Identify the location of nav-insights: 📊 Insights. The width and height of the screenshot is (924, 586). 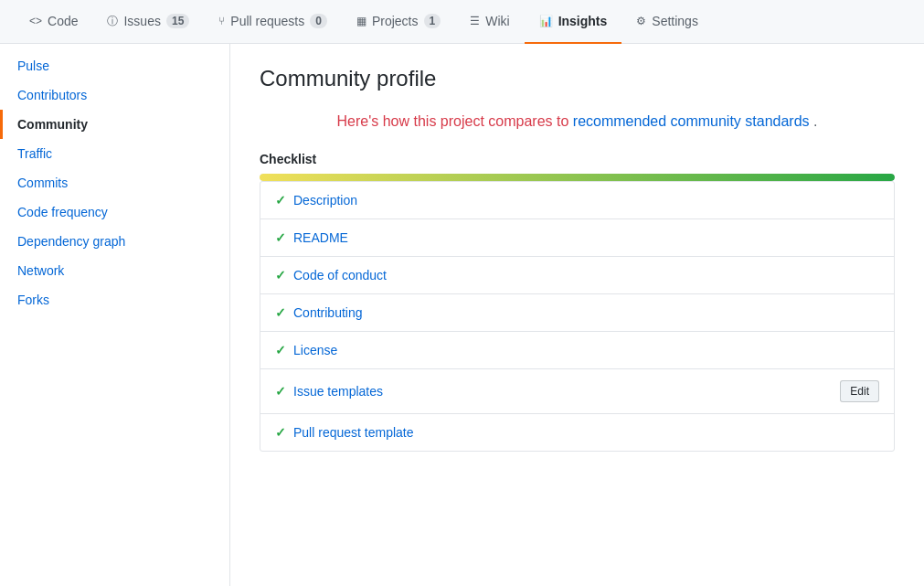
(574, 22).